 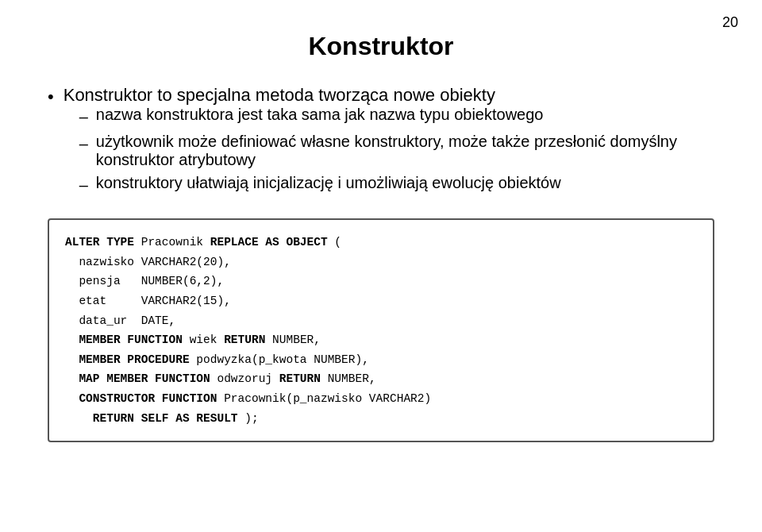 What do you see at coordinates (405, 151) in the screenshot?
I see `sub-item-text-2: użytkownik może definiować własne konstr…` at bounding box center [405, 151].